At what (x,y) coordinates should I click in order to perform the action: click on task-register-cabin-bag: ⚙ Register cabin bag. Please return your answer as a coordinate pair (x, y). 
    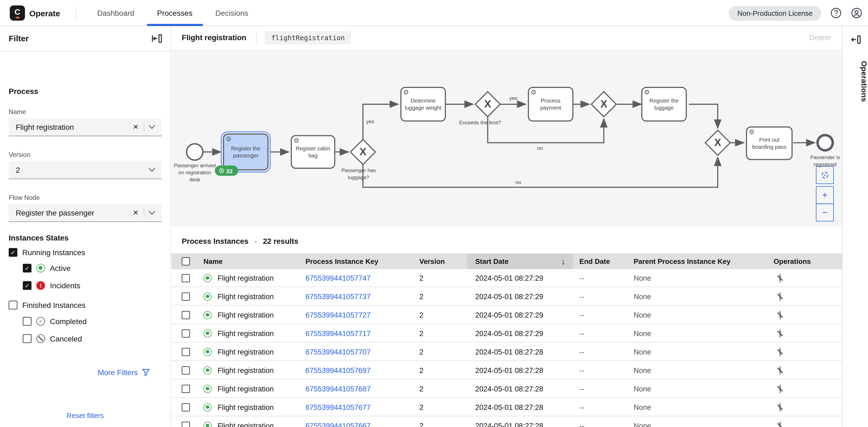
    Looking at the image, I should click on (313, 152).